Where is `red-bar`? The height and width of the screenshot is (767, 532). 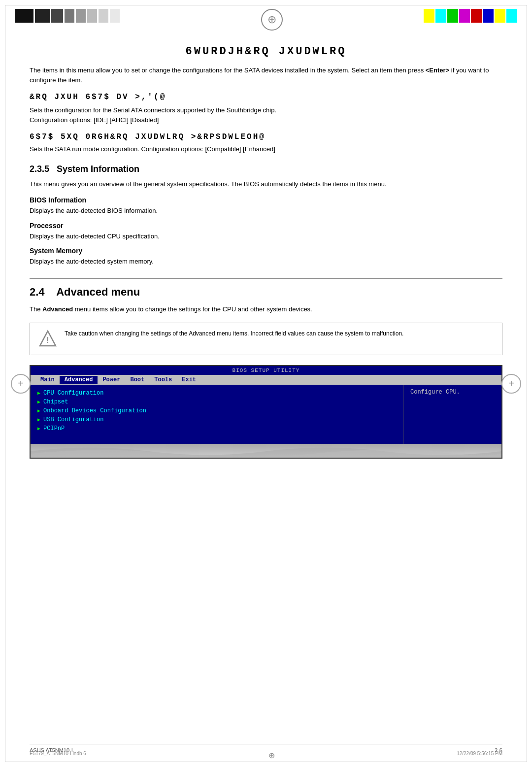
red-bar is located at coordinates (476, 16).